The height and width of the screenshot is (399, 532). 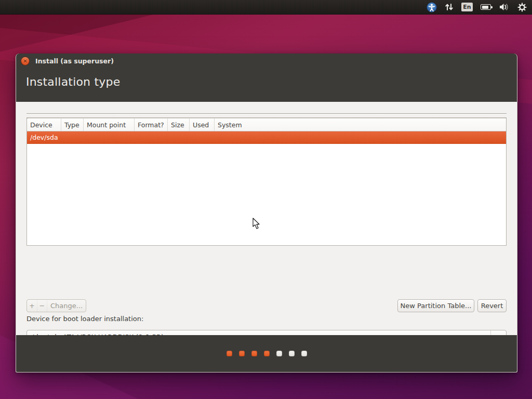 I want to click on column-header-type: Type, so click(x=73, y=125).